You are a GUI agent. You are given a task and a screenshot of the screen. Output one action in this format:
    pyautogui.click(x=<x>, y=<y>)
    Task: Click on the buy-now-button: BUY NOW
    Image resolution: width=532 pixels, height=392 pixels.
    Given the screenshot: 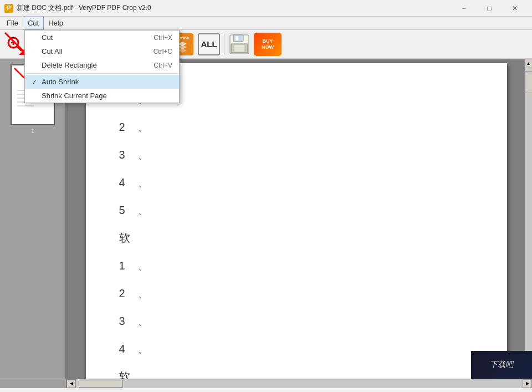 What is the action you would take?
    pyautogui.click(x=268, y=44)
    